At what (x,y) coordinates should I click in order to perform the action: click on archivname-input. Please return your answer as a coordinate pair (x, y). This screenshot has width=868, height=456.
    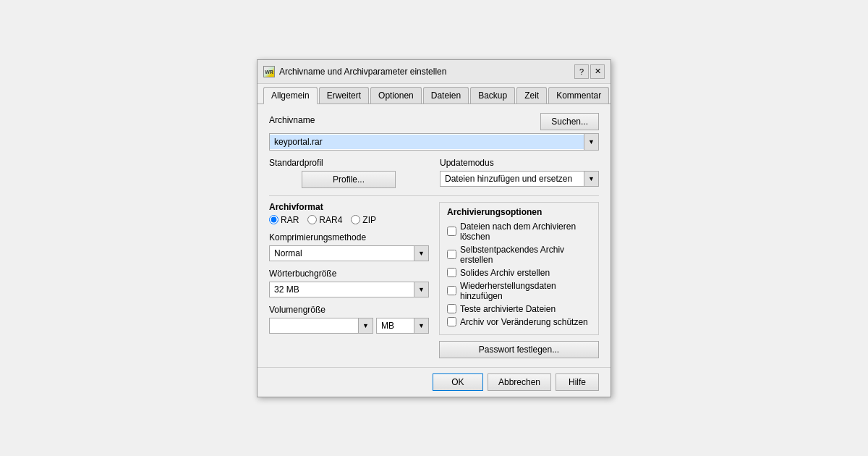
    Looking at the image, I should click on (427, 142).